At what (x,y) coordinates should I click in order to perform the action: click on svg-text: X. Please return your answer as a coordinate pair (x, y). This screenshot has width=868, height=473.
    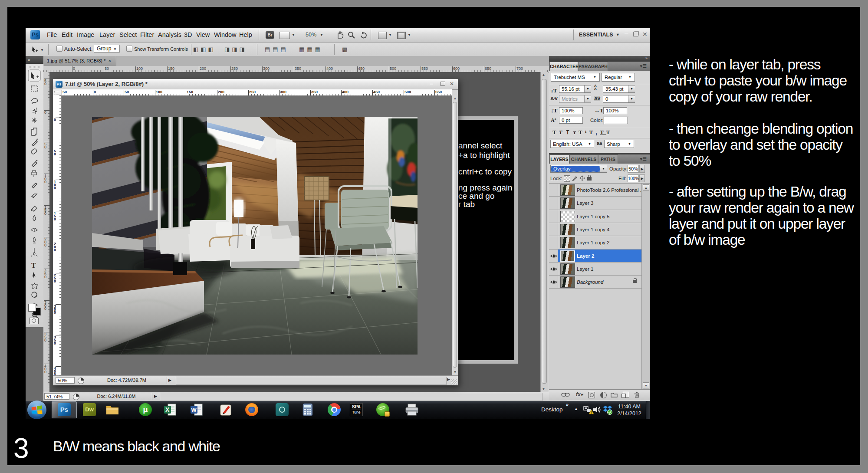
    Looking at the image, I should click on (168, 410).